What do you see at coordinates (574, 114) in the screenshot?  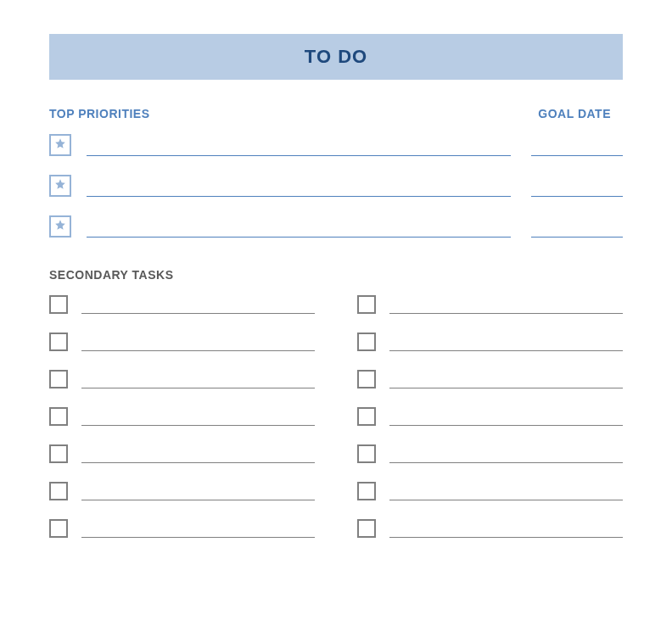 I see `goal-date-label: GOAL DATE` at bounding box center [574, 114].